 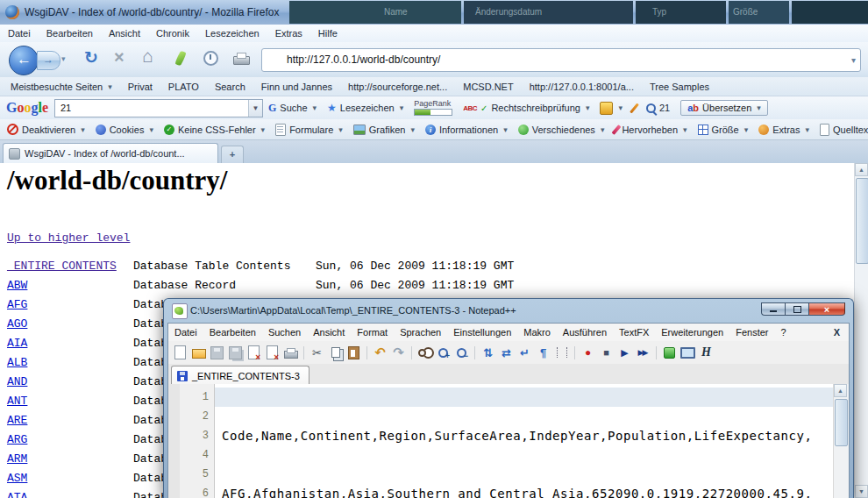 I want to click on redo-icon, so click(x=398, y=352).